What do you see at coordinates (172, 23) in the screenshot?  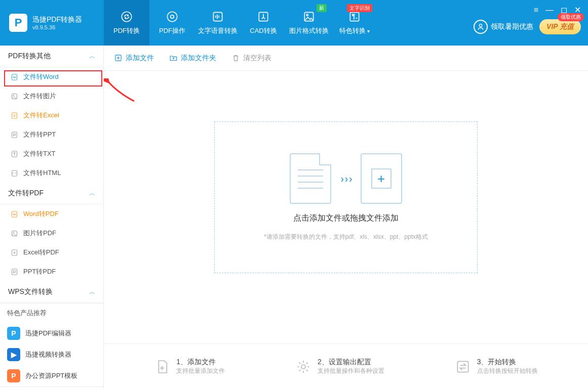 I see `nav-tab-pdf-operate: PDF操作` at bounding box center [172, 23].